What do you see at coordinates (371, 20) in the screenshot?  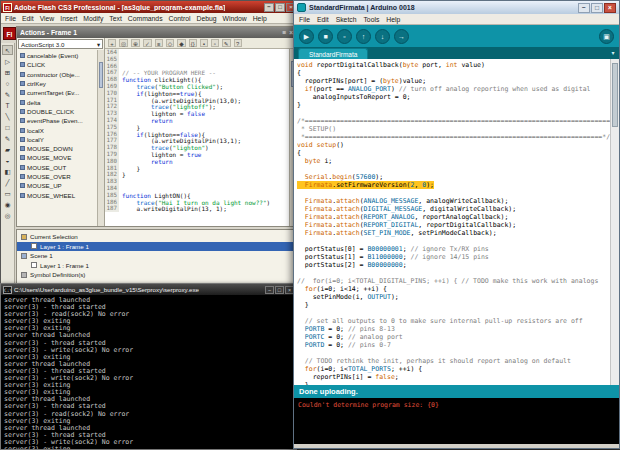 I see `arduino-menu-tools: Tools` at bounding box center [371, 20].